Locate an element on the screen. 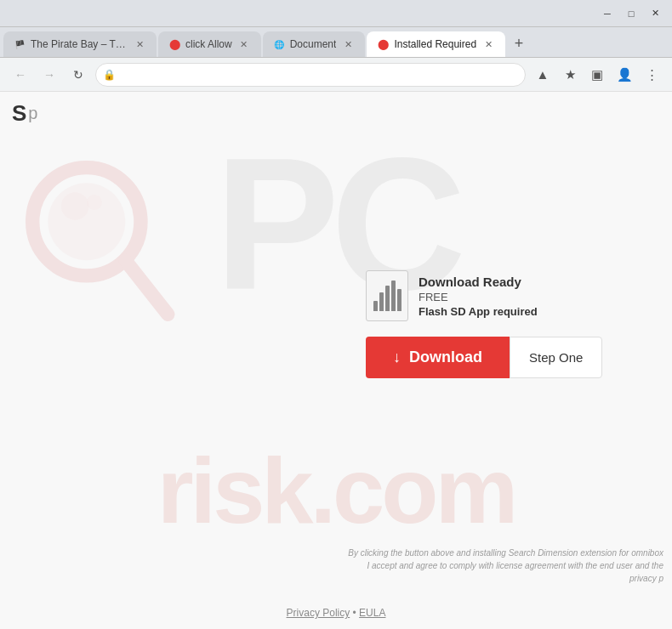  download-buttons: ↓ Download Step One is located at coordinates (510, 357).